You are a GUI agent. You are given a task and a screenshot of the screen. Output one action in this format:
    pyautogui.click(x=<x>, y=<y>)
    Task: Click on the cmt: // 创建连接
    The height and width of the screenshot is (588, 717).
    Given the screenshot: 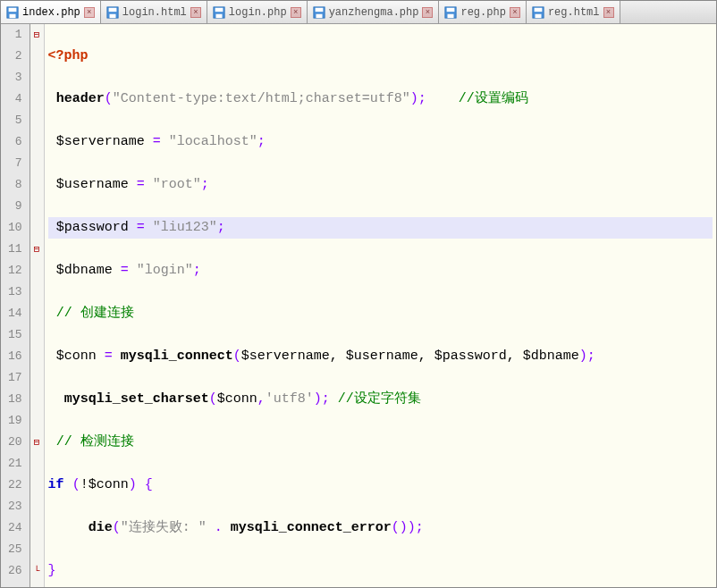 What is the action you would take?
    pyautogui.click(x=95, y=313)
    